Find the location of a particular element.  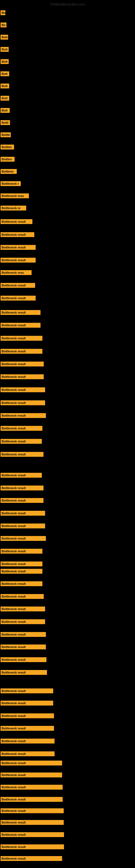

bar-item: Bottlen is located at coordinates (7, 159).